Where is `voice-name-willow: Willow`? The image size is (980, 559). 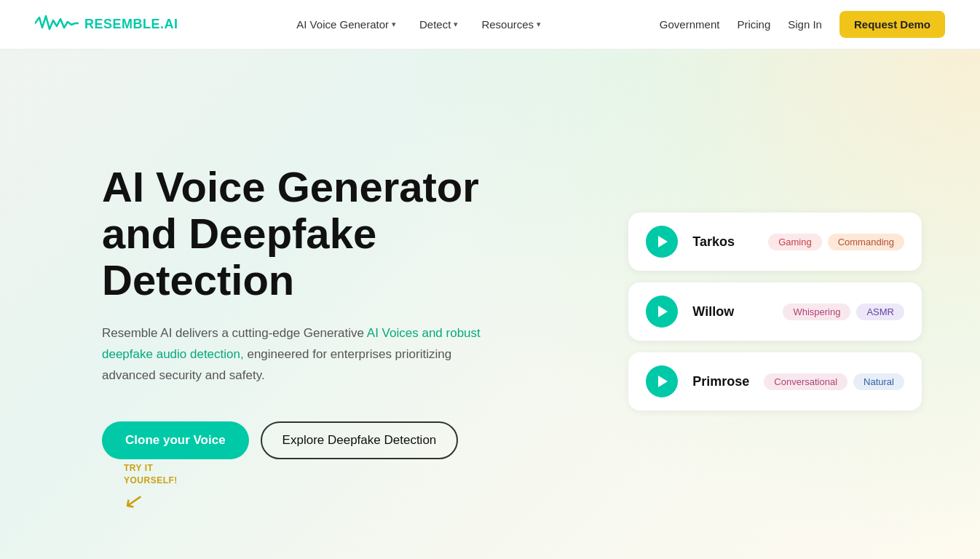
voice-name-willow: Willow is located at coordinates (730, 312).